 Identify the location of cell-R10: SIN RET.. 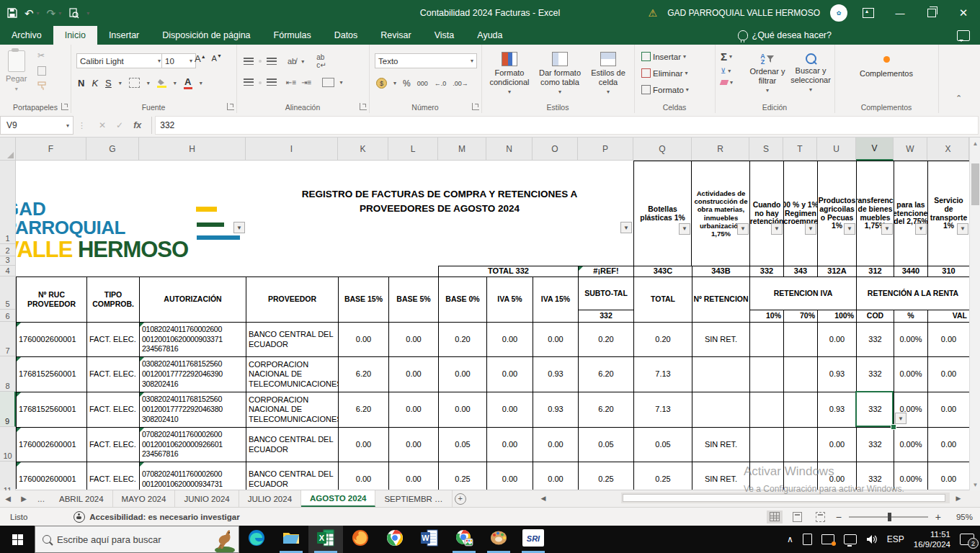
(721, 445).